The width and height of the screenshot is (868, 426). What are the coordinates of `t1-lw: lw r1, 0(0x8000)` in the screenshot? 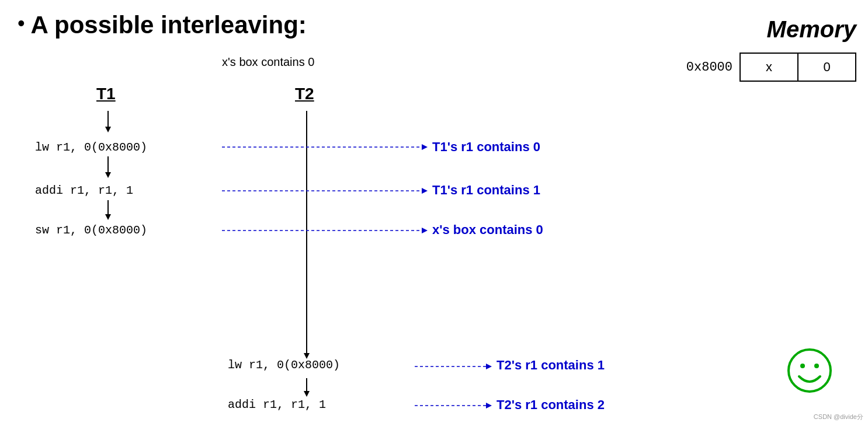 It's located at (91, 147).